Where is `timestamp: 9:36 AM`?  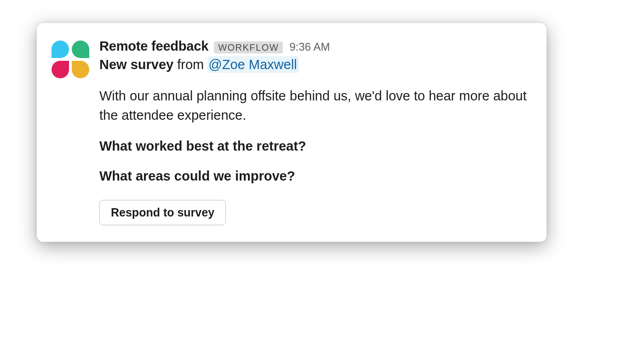
timestamp: 9:36 AM is located at coordinates (310, 47).